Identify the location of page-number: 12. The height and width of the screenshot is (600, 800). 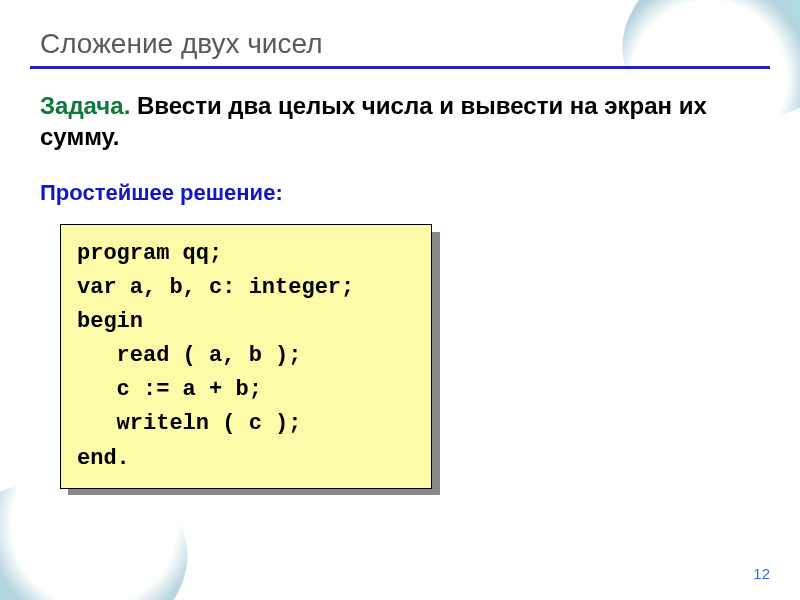
(762, 574).